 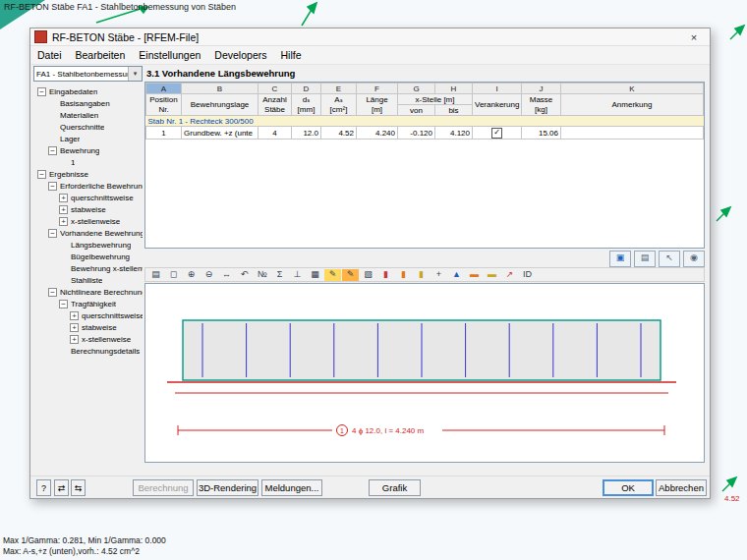 What do you see at coordinates (491, 275) in the screenshot?
I see `stirrup-bar-icon: ▬` at bounding box center [491, 275].